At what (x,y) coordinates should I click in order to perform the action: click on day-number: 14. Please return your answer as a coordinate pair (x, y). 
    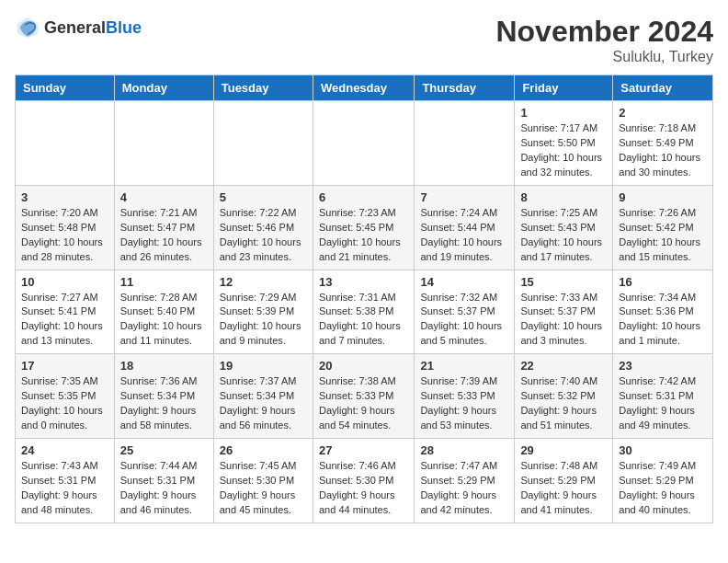
    Looking at the image, I should click on (464, 282).